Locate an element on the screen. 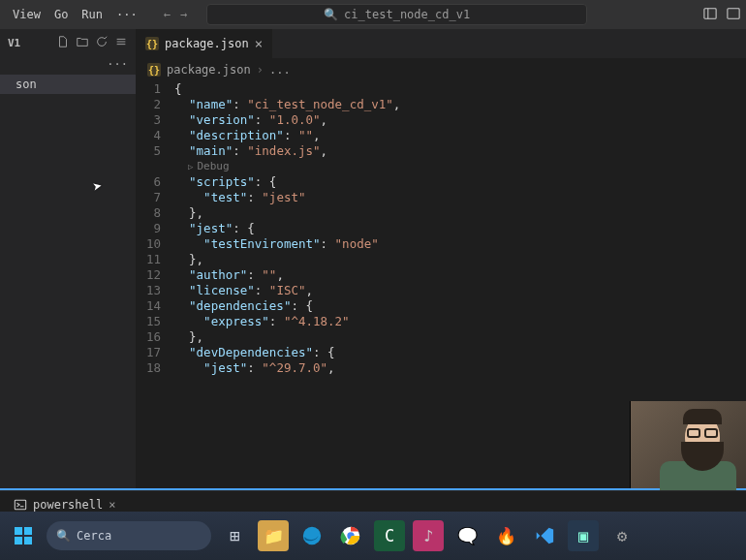  code-line: 12 "author": "", is located at coordinates (441, 275).